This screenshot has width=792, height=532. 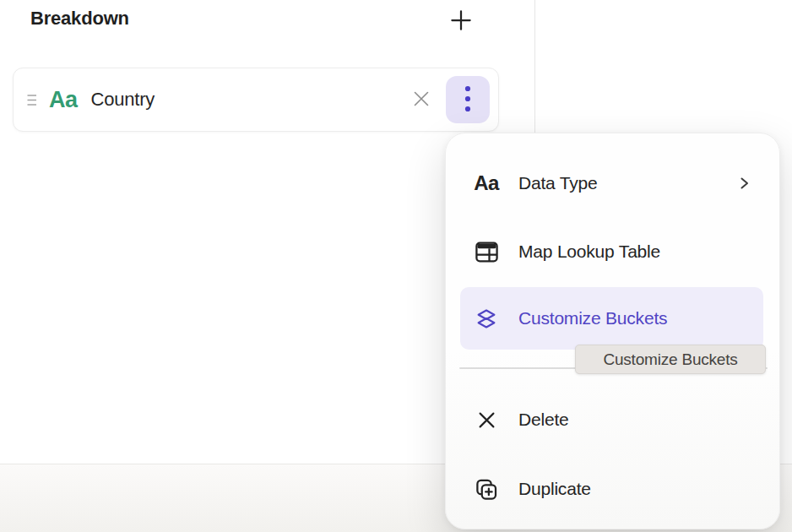 What do you see at coordinates (670, 360) in the screenshot?
I see `customize-buckets-tooltip: Customize Buckets` at bounding box center [670, 360].